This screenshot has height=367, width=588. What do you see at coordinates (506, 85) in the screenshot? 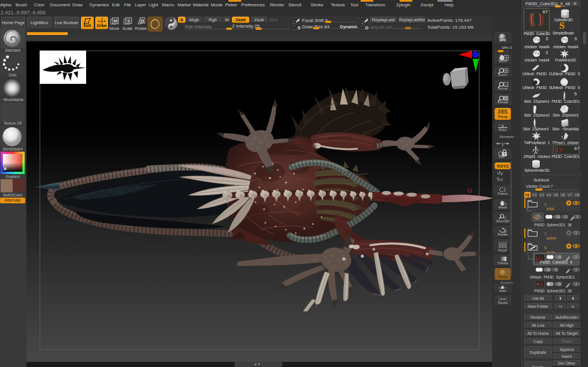
I see `svg-text: 1:1` at bounding box center [506, 85].